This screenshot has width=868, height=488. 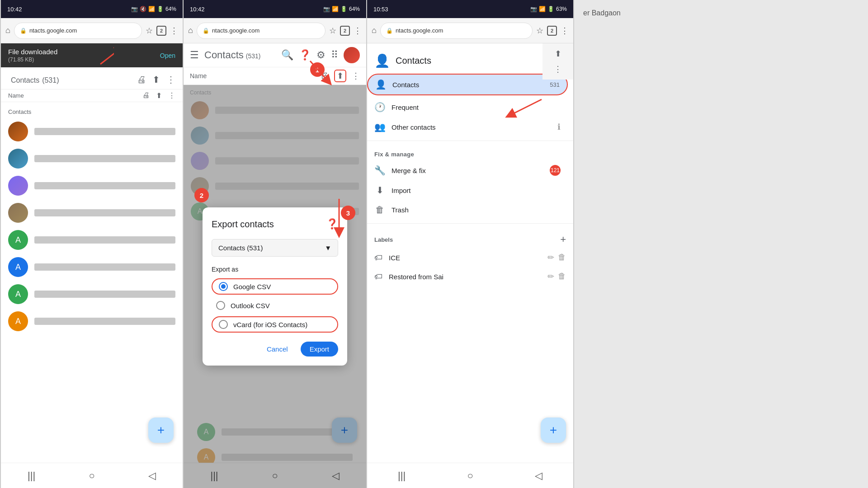 I want to click on menu-icon-3: ⋮, so click(x=565, y=31).